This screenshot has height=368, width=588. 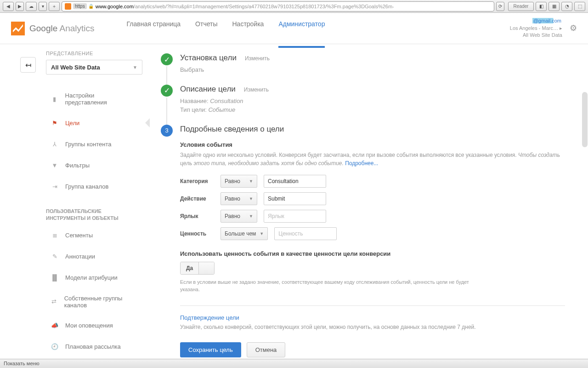 What do you see at coordinates (8, 6) in the screenshot?
I see `back-nav-button: ◀` at bounding box center [8, 6].